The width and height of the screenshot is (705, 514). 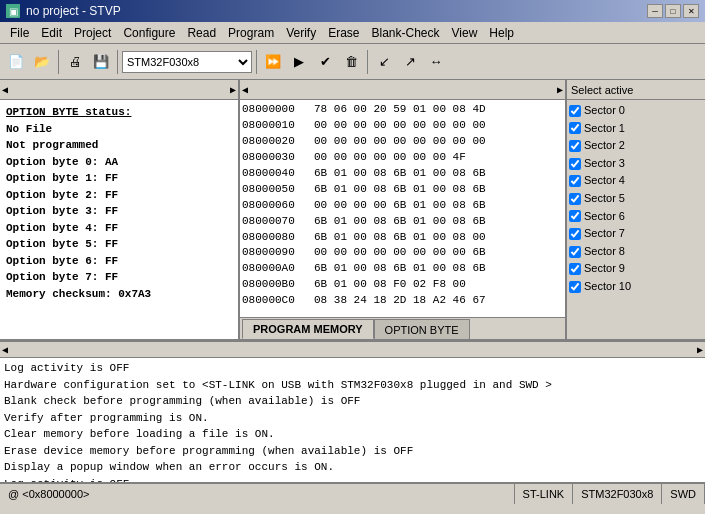 I want to click on program-button: ▶, so click(x=299, y=62).